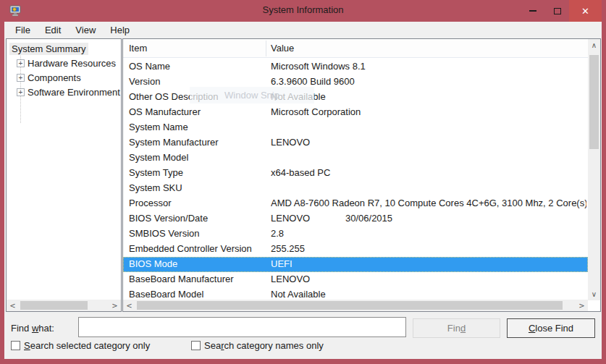  I want to click on table-row: System SKU, so click(355, 188).